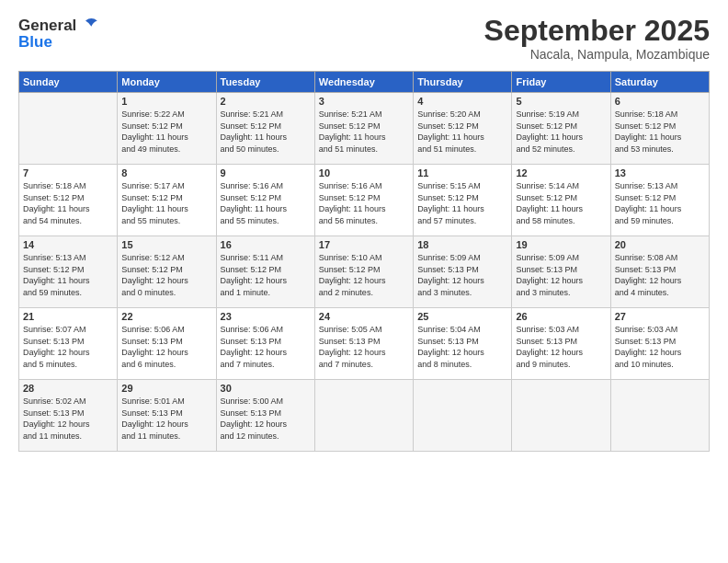  What do you see at coordinates (166, 293) in the screenshot?
I see `day-info-line: and 0 minutes.` at bounding box center [166, 293].